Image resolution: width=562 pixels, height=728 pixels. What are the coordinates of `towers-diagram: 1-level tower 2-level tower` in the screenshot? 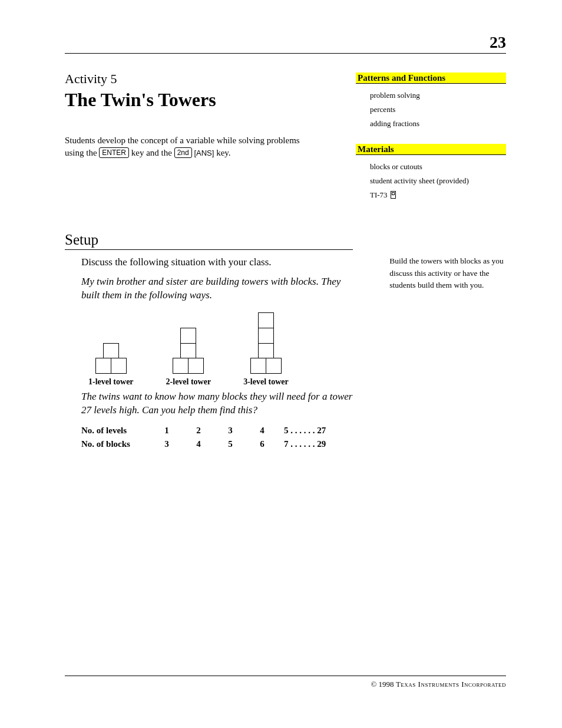 It's located at (220, 350).